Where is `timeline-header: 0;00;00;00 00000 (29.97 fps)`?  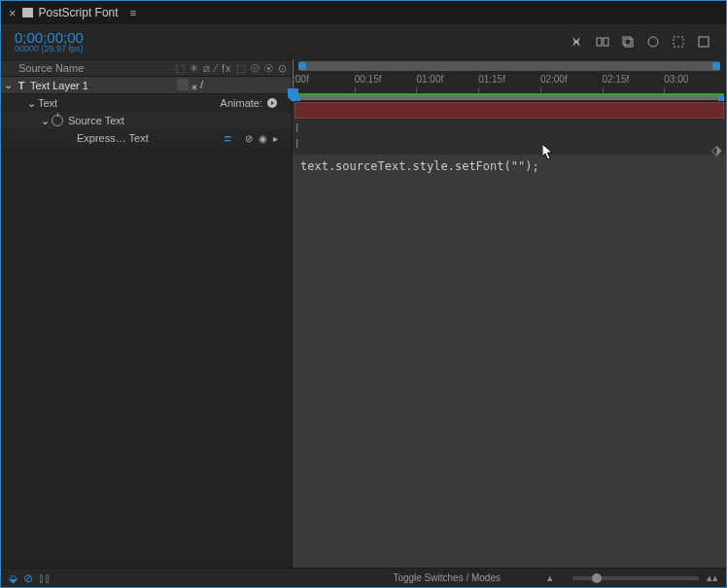 timeline-header: 0;00;00;00 00000 (29.97 fps) is located at coordinates (364, 42).